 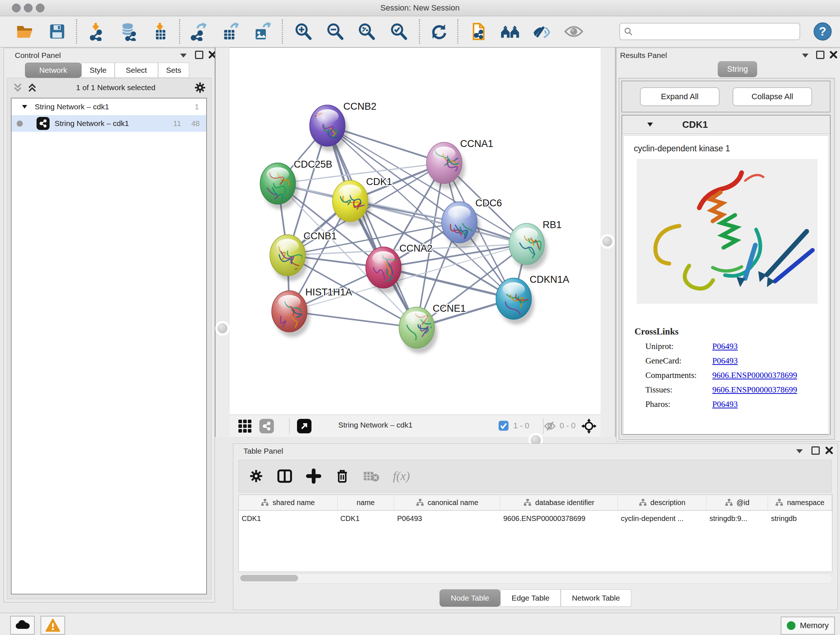 What do you see at coordinates (24, 32) in the screenshot?
I see `open-session-icon` at bounding box center [24, 32].